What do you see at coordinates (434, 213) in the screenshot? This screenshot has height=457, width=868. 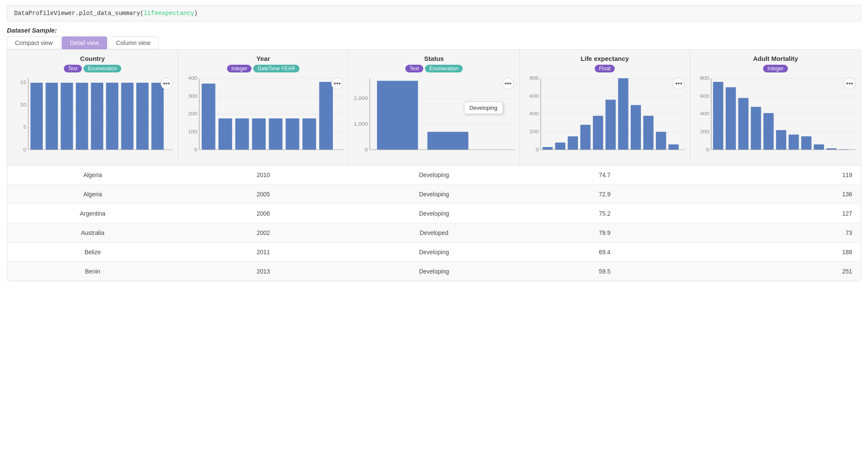 I see `table-row: Argentina2006Developing75.2127` at bounding box center [434, 213].